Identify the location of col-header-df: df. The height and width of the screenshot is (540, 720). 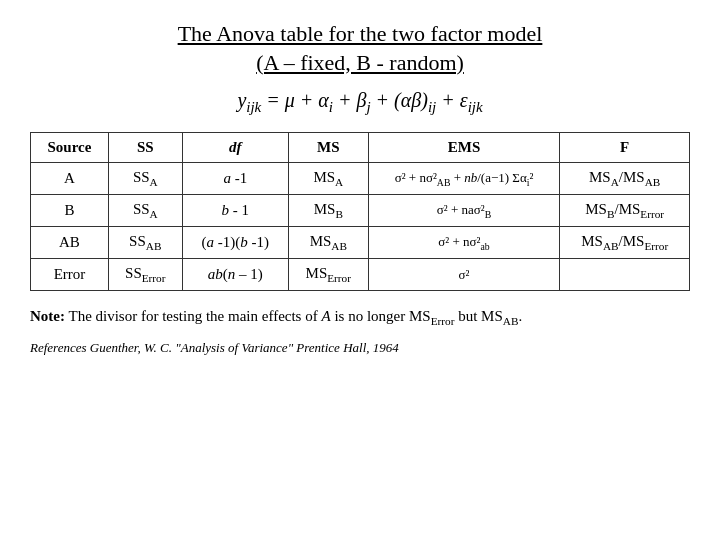
(235, 148).